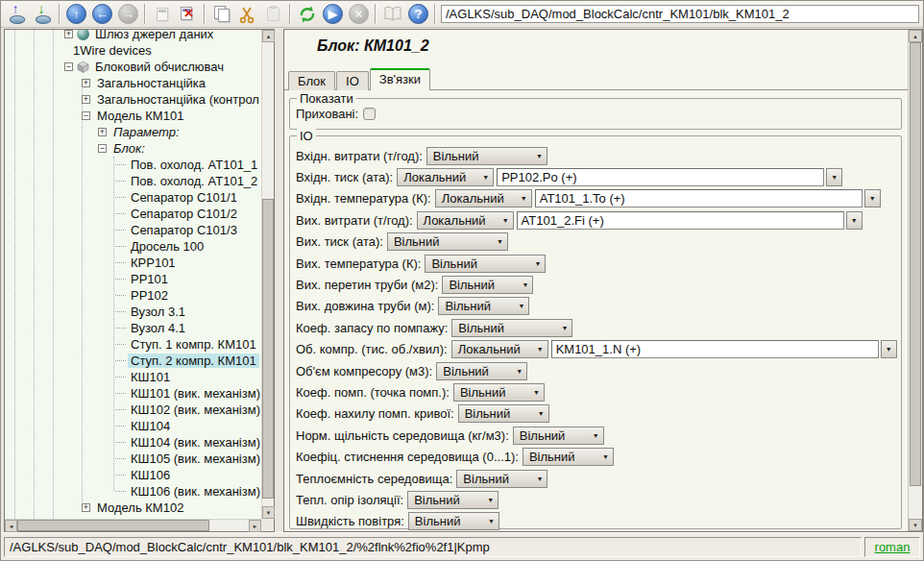 The width and height of the screenshot is (924, 561). Describe the element at coordinates (392, 13) in the screenshot. I see `manual-button` at that location.